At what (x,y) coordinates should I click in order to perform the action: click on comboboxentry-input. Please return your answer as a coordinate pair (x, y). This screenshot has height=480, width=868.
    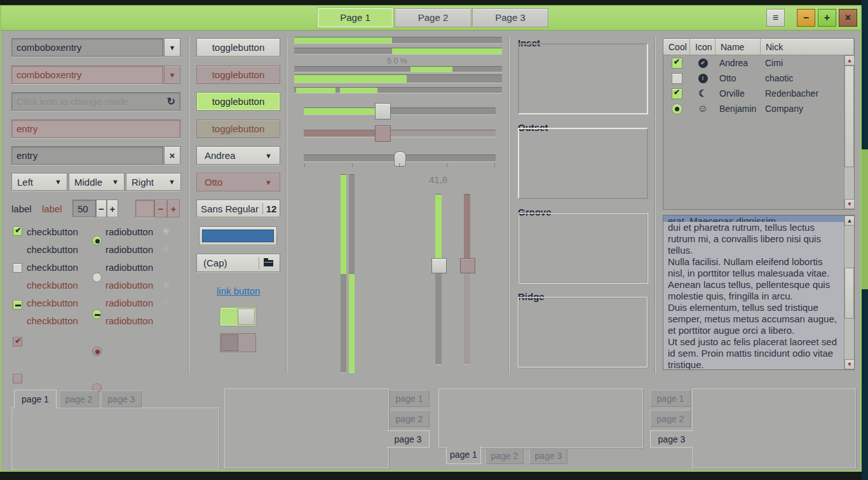
    Looking at the image, I should click on (88, 47).